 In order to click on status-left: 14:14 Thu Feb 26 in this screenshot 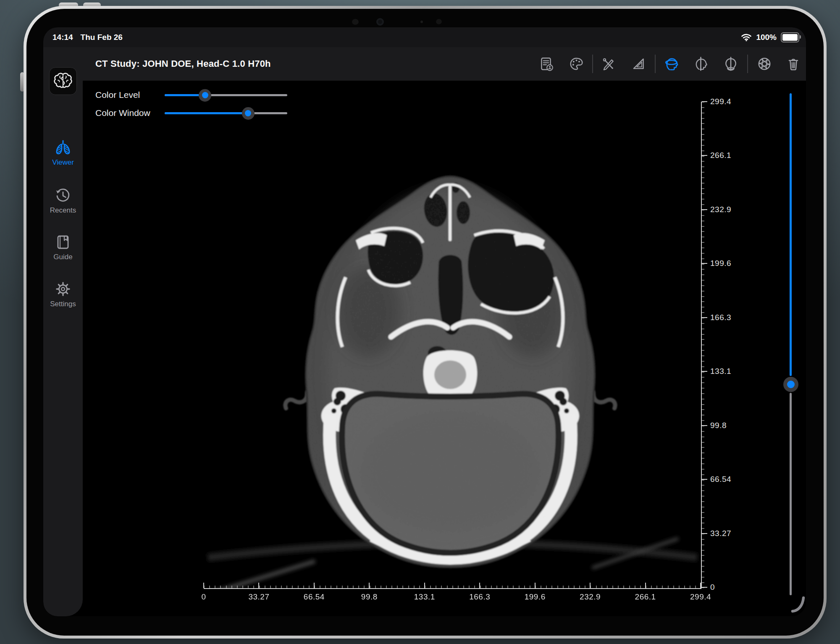, I will do `click(87, 37)`.